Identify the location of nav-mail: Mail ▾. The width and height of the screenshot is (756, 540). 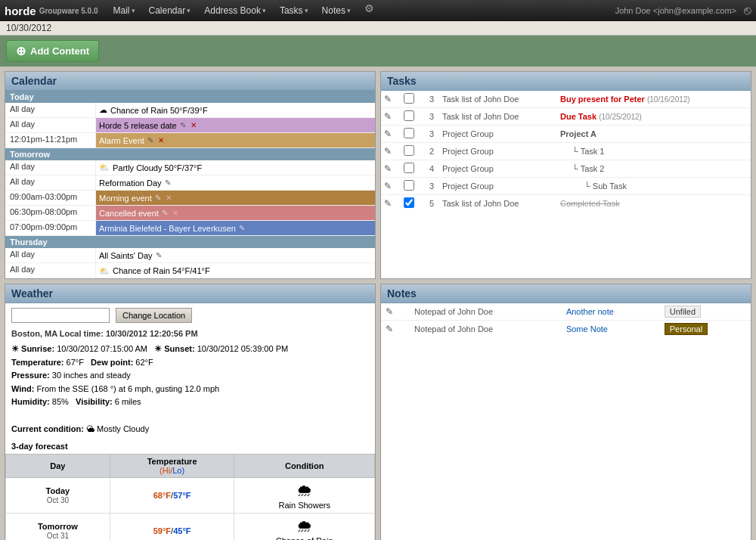
(124, 11).